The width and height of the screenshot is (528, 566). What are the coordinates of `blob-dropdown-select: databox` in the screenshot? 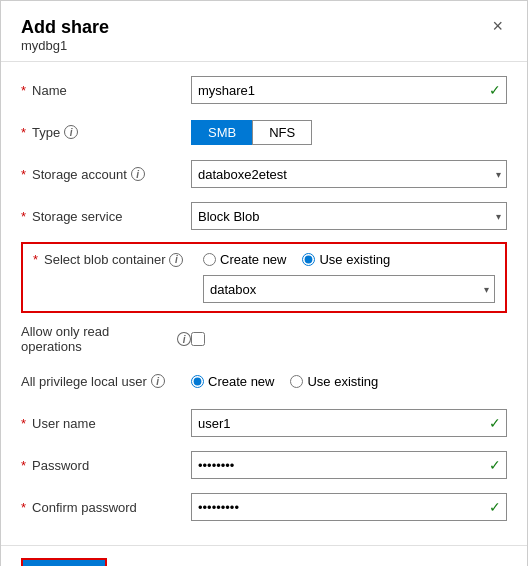 It's located at (349, 289).